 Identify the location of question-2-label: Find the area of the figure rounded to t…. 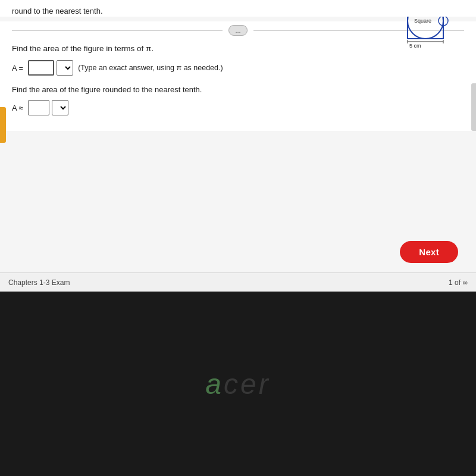
(238, 89).